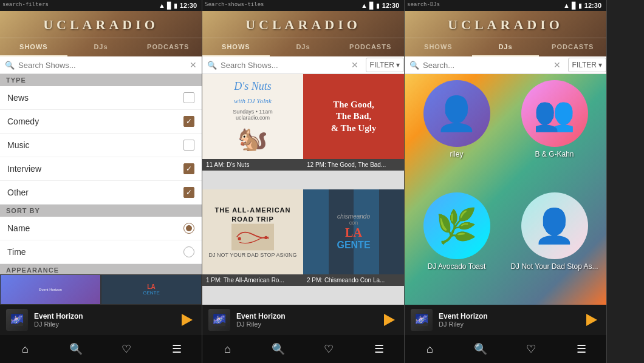 The image size is (644, 363). Describe the element at coordinates (101, 253) in the screenshot. I see `filter-time: Time` at that location.